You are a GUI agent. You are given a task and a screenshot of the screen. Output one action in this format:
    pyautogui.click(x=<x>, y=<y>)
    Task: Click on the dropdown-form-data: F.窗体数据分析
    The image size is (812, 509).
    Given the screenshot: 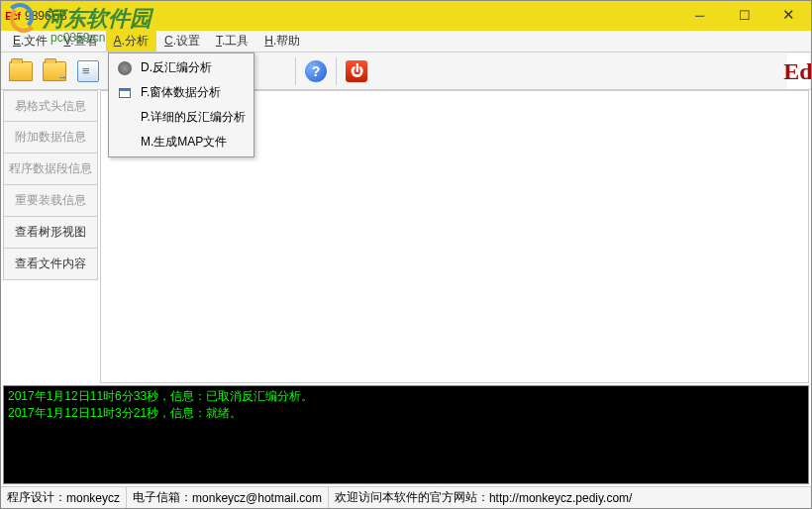 What is the action you would take?
    pyautogui.click(x=181, y=93)
    